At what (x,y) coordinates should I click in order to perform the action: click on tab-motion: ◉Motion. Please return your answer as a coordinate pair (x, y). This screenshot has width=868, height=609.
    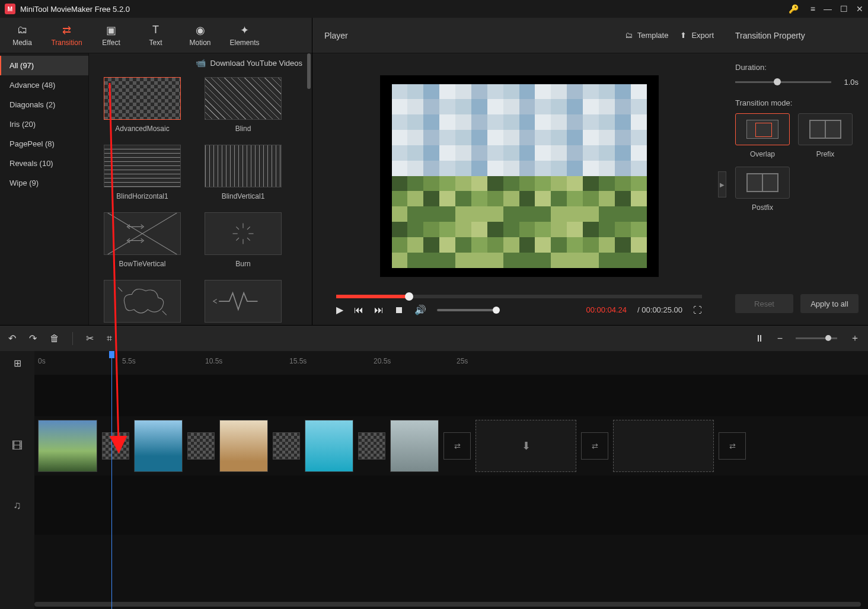
    Looking at the image, I should click on (200, 36).